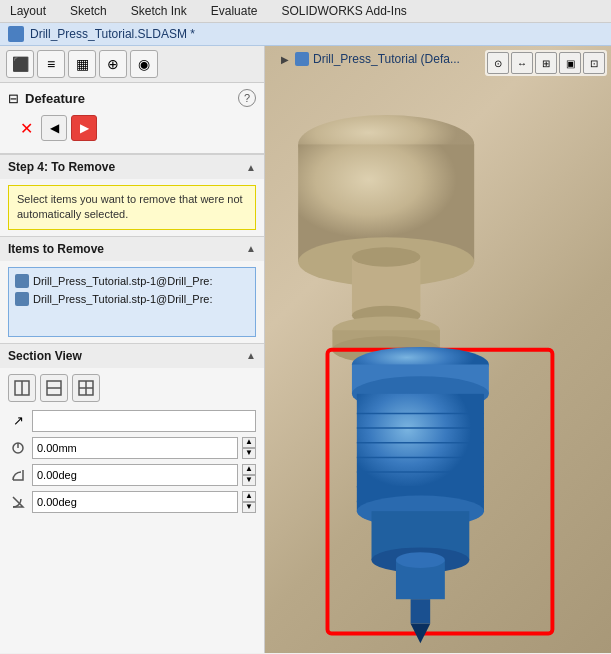  Describe the element at coordinates (132, 356) in the screenshot. I see `section-view-header: Section View ▲` at that location.